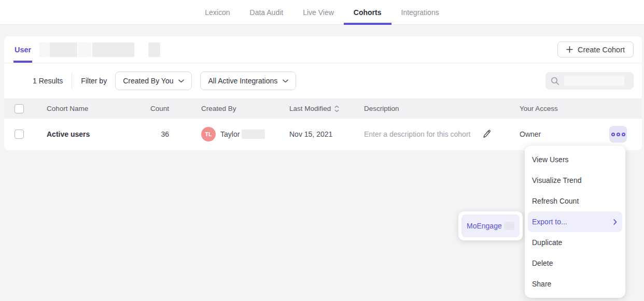  I want to click on column-header-created-by: Created By, so click(227, 109).